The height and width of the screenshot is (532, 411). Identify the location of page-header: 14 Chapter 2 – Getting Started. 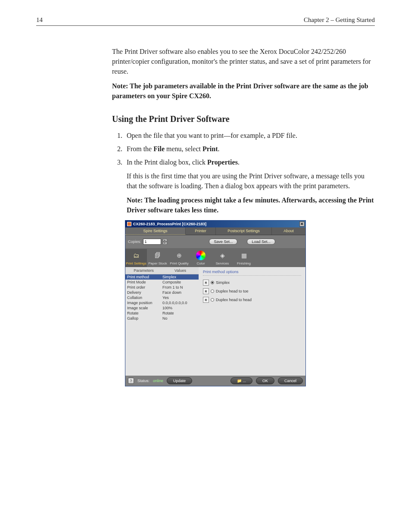
(206, 21).